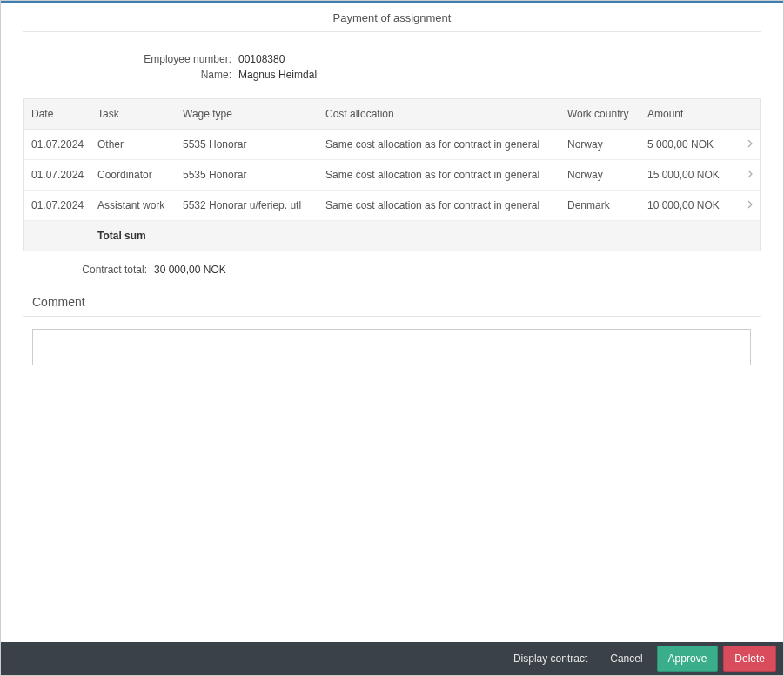 This screenshot has height=676, width=784. What do you see at coordinates (124, 59) in the screenshot?
I see `employee-number-label: Employee number:` at bounding box center [124, 59].